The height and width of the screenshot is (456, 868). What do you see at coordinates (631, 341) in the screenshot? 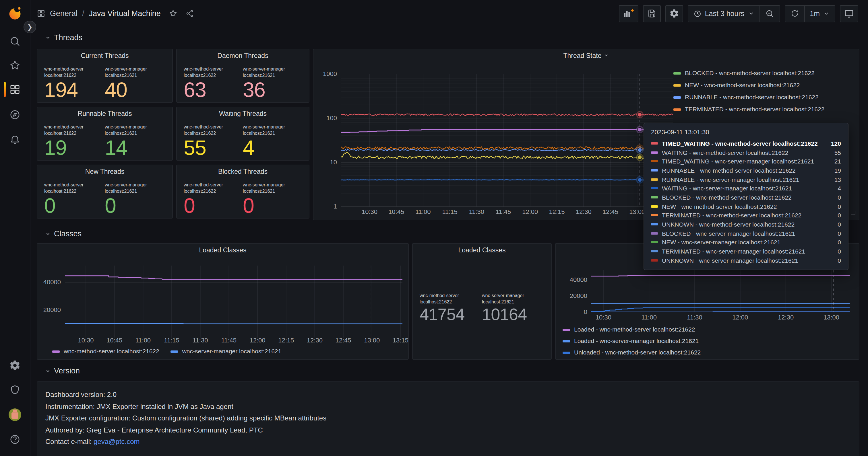
I see `loaded-unloaded-legend: Loaded - wnc-method-server localhost:216…` at bounding box center [631, 341].